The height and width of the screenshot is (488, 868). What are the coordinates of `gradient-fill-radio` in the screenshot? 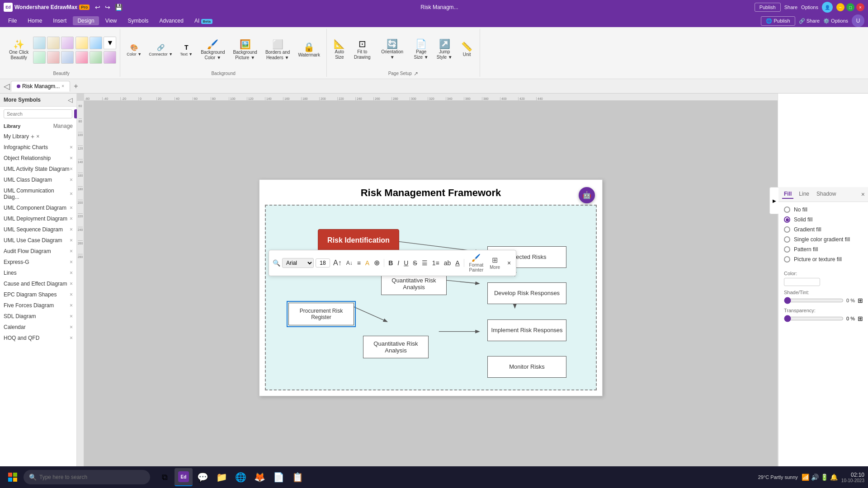 It's located at (787, 230).